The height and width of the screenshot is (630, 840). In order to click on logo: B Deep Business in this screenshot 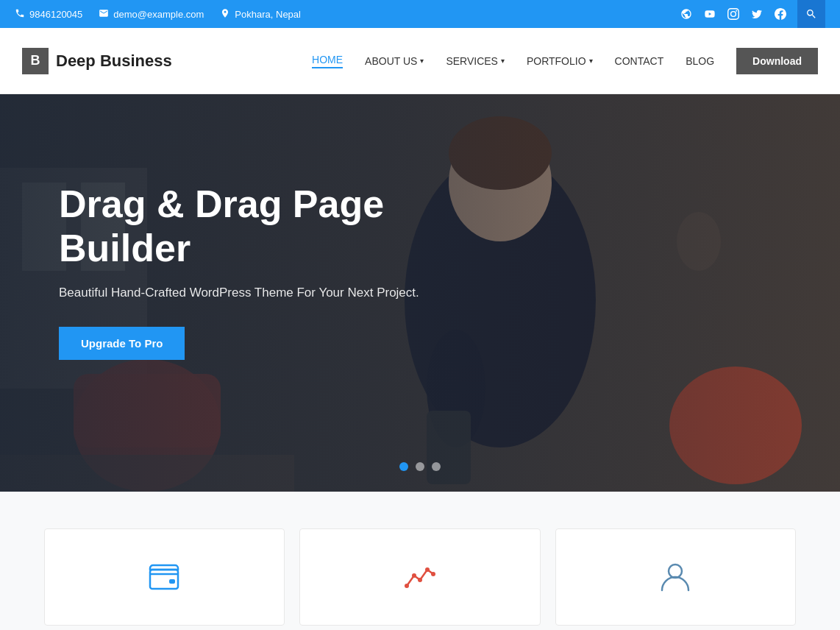, I will do `click(97, 61)`.